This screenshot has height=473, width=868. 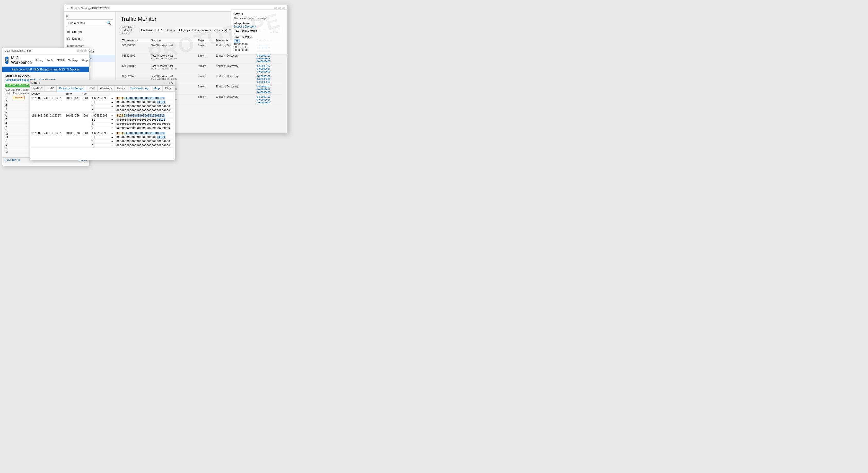 What do you see at coordinates (19, 86) in the screenshot?
I see `wb-ip-badge: 192.168.240.1:13337` at bounding box center [19, 86].